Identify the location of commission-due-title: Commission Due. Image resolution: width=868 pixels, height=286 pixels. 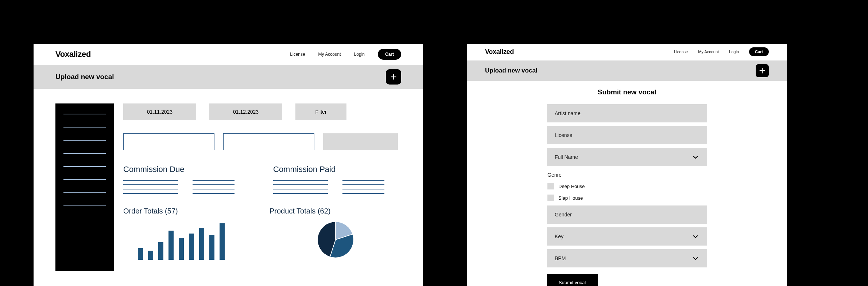
(187, 169).